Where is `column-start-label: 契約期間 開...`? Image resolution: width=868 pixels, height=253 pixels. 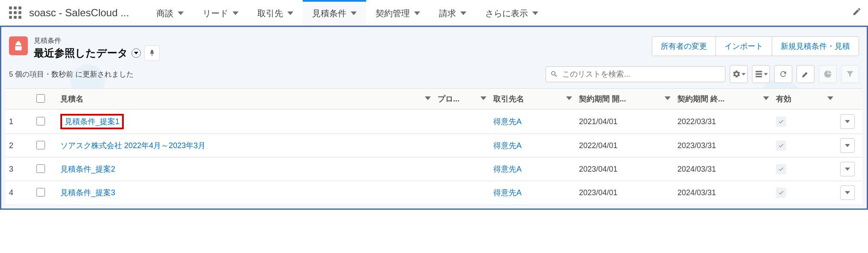
column-start-label: 契約期間 開... is located at coordinates (603, 99).